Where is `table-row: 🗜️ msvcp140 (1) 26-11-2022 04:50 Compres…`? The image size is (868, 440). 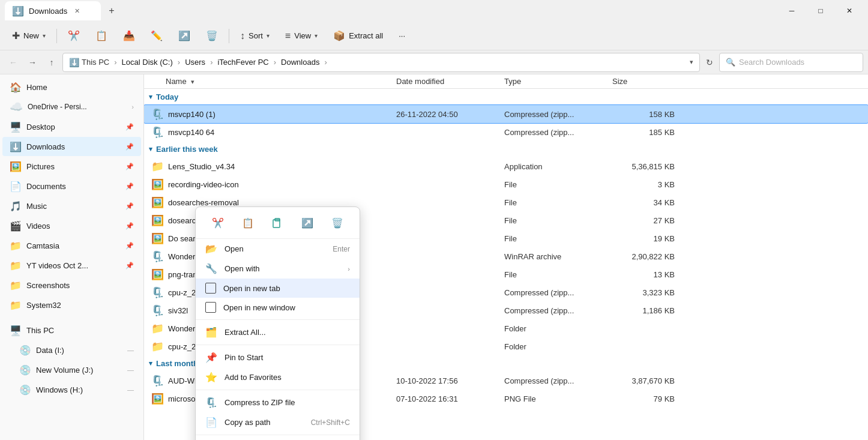
table-row: 🗜️ msvcp140 (1) 26-11-2022 04:50 Compres… is located at coordinates (506, 114).